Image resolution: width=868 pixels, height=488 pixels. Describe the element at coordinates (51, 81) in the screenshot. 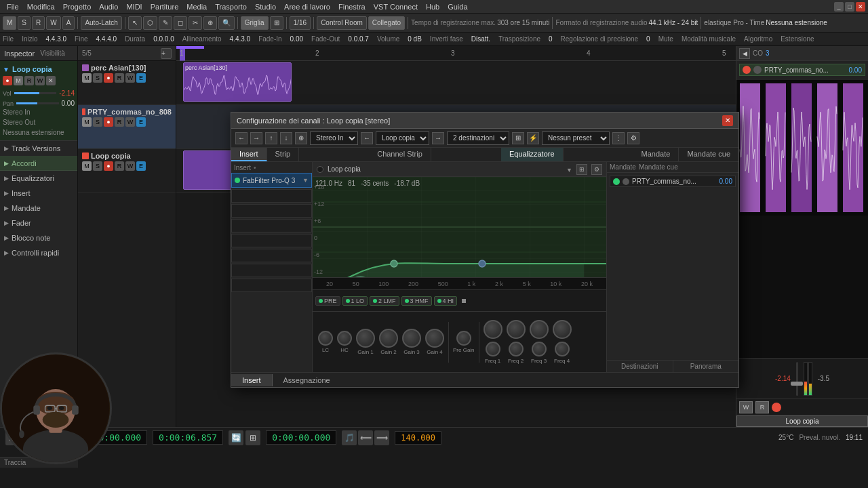

I see `mute-btn: ✕` at that location.